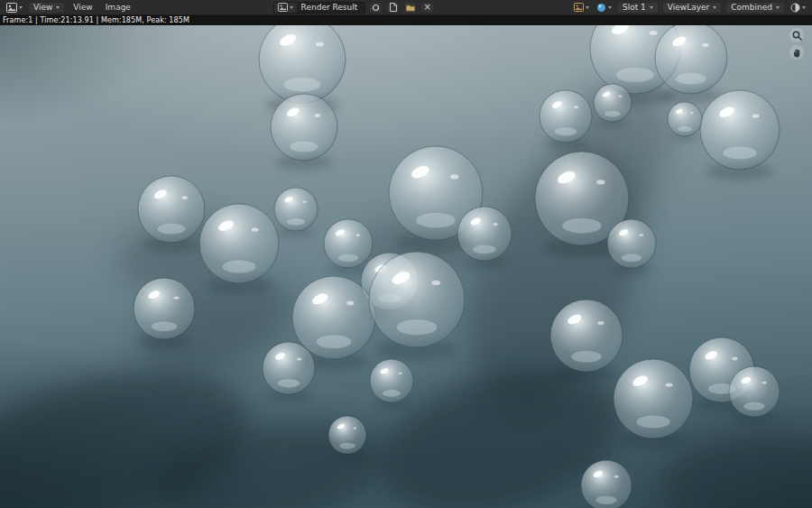 This screenshot has width=812, height=508. What do you see at coordinates (393, 7) in the screenshot?
I see `new-image-button` at bounding box center [393, 7].